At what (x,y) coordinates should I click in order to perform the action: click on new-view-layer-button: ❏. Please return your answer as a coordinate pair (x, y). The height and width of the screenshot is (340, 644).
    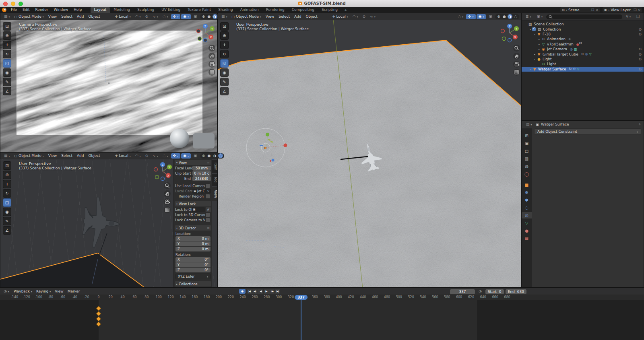
    Looking at the image, I should click on (635, 10).